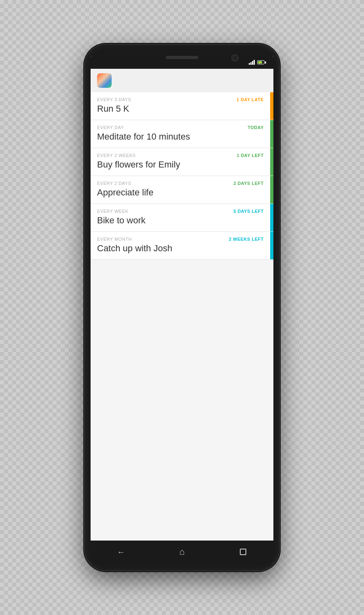  I want to click on habit-status: TODAY, so click(256, 127).